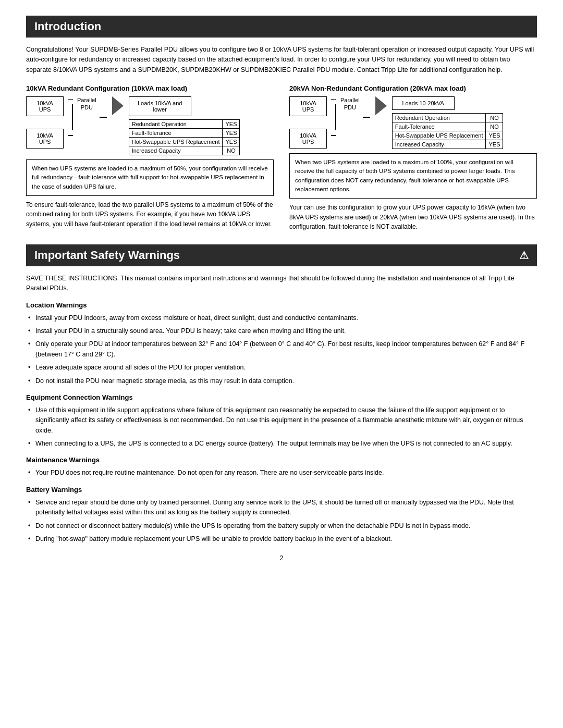  I want to click on note-right: When two UPS systems are loaded to a max…, so click(413, 176).